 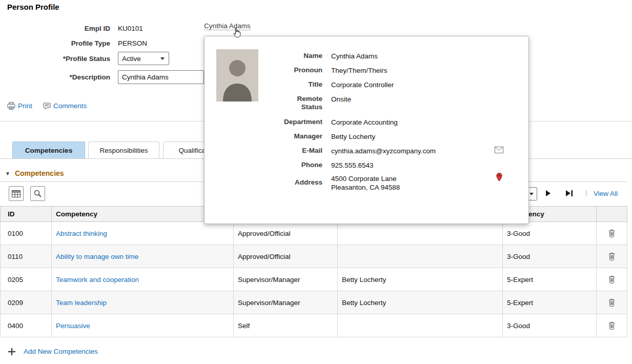 I want to click on table-row: 0400 Persuasive Self 3-Good, so click(x=314, y=326).